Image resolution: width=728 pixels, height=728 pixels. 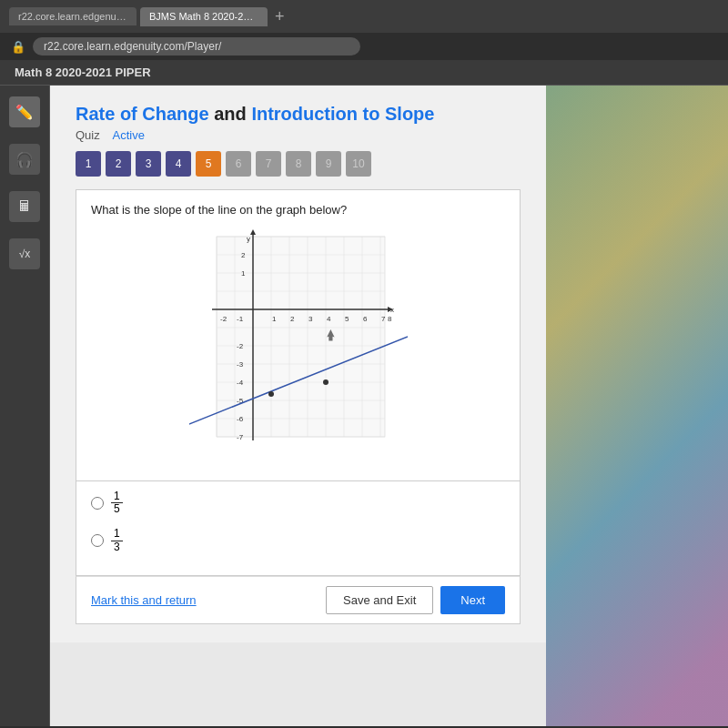 I want to click on lock-icon: 🔒, so click(x=18, y=47).